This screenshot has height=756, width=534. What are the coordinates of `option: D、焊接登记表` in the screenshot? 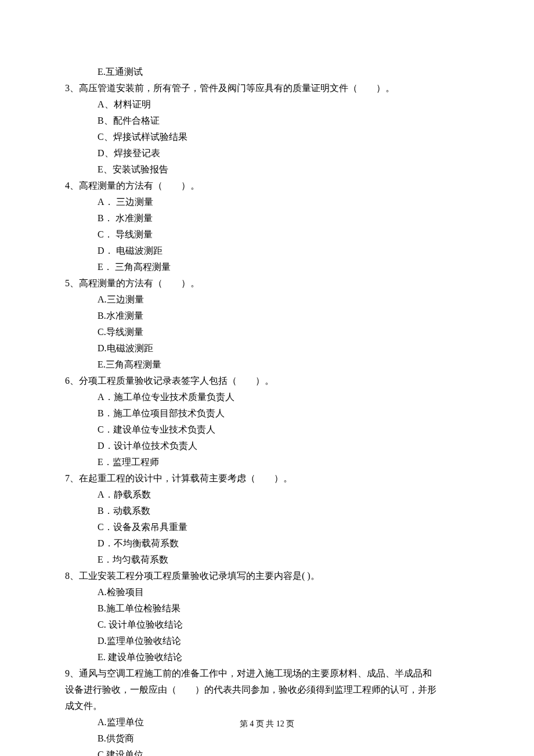 It's located at (267, 153).